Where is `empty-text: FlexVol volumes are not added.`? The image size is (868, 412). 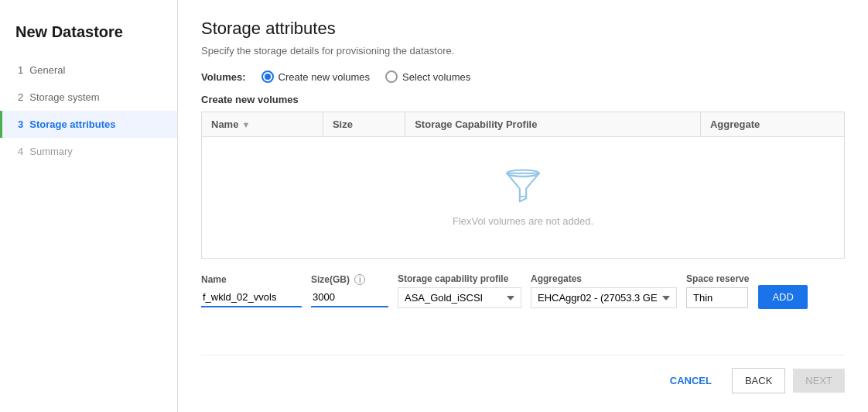
empty-text: FlexVol volumes are not added. is located at coordinates (523, 221).